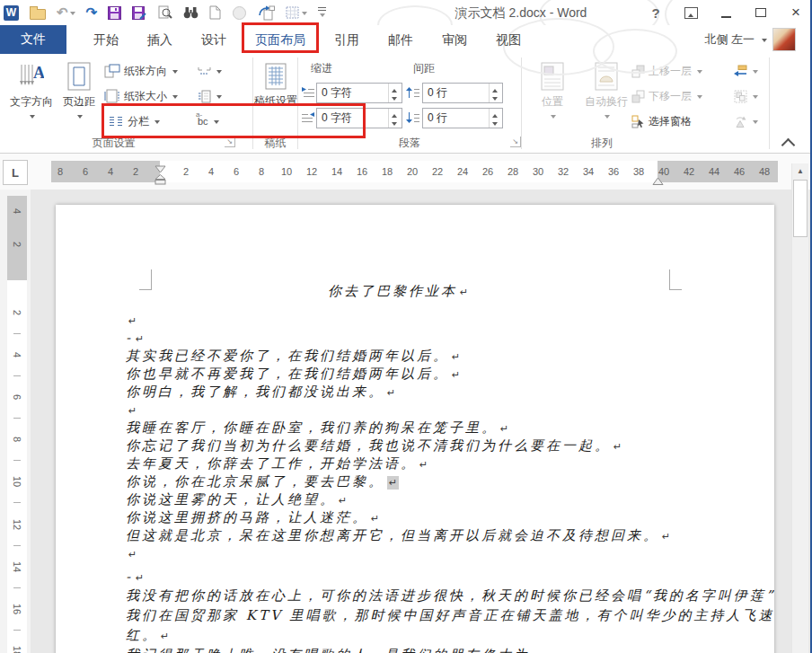 This screenshot has height=653, width=812. Describe the element at coordinates (463, 119) in the screenshot. I see `spacing-after-field: 0 行` at that location.